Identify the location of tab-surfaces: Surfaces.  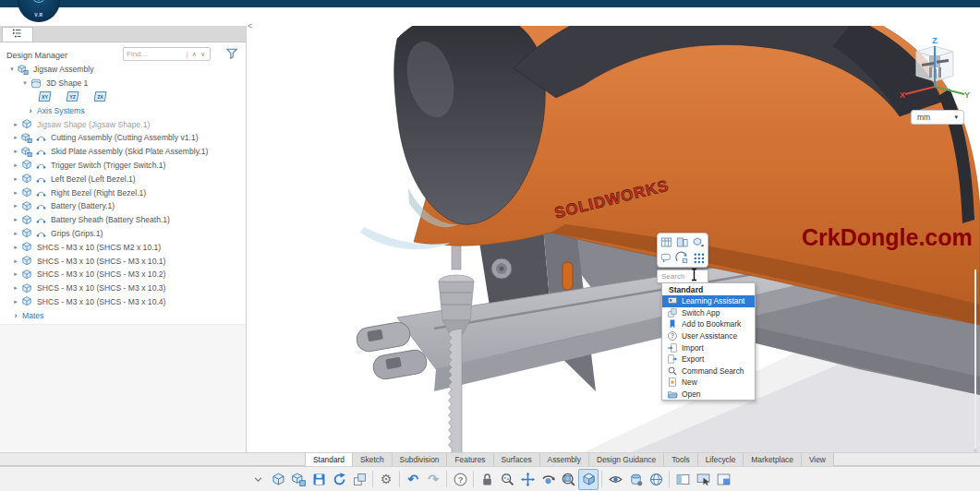
(517, 460).